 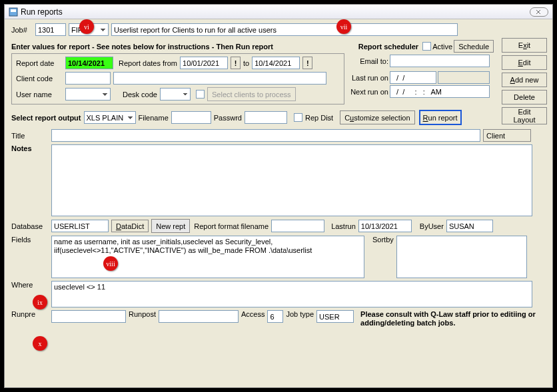 I want to click on customize-selection-button: Customize selection, so click(x=377, y=117).